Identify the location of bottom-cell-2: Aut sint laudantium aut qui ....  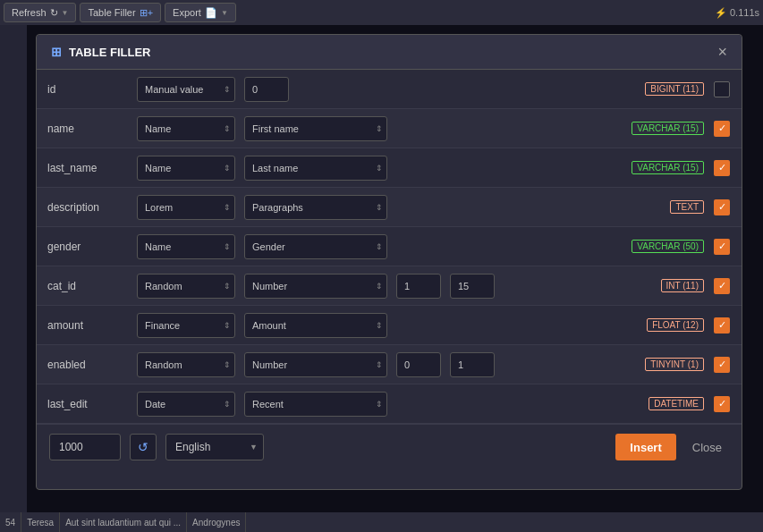
(123, 522).